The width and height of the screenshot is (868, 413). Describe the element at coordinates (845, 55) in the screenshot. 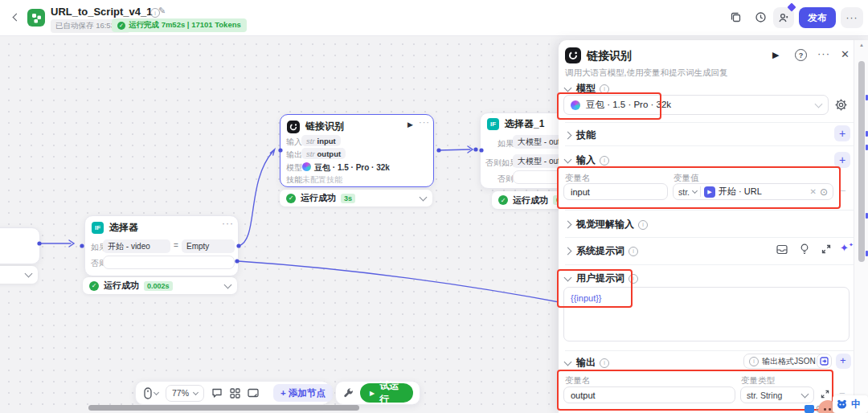

I see `close-icon: ✕` at that location.